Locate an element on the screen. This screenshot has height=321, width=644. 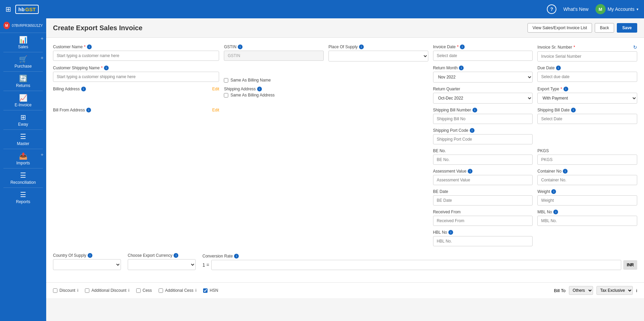
due-date-info-icon: i is located at coordinates (558, 68).